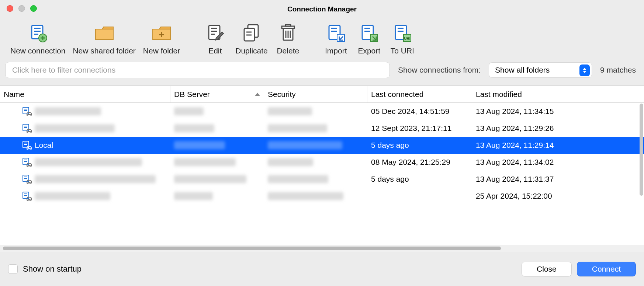  I want to click on cell-last-connected: 08 May 2024, 21:25:29, so click(420, 162).